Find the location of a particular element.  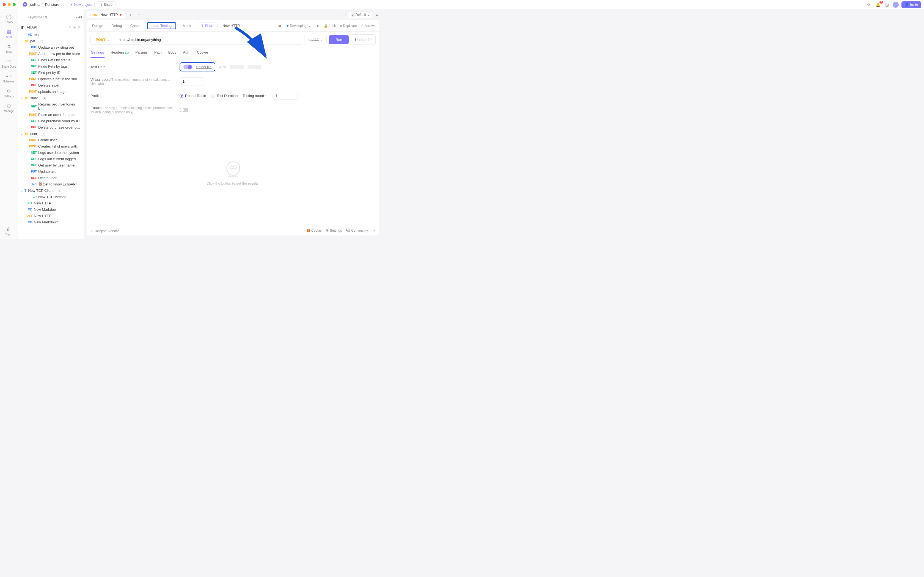

archive-button: 🗄 Archive is located at coordinates (368, 26).